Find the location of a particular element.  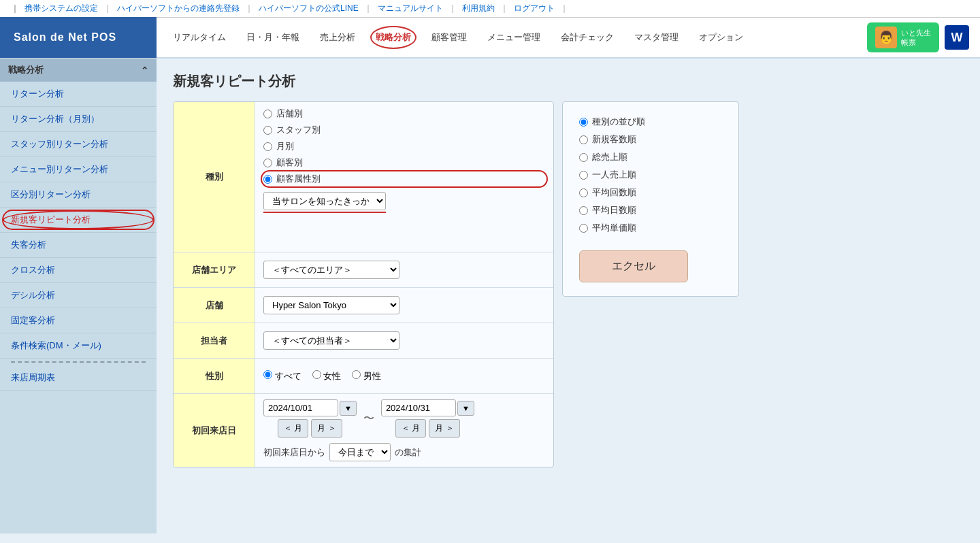

gender-content: すべて 女性 男性 is located at coordinates (404, 376).